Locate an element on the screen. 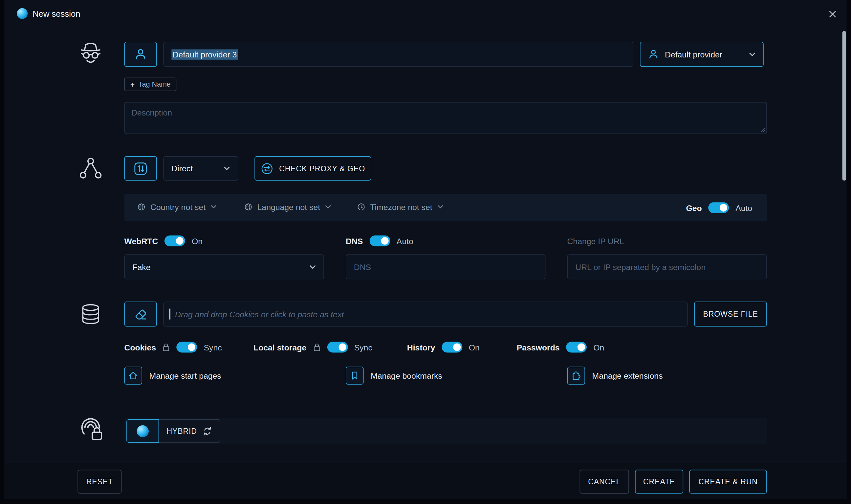  profile-name-value: Default provider 3 is located at coordinates (205, 54).